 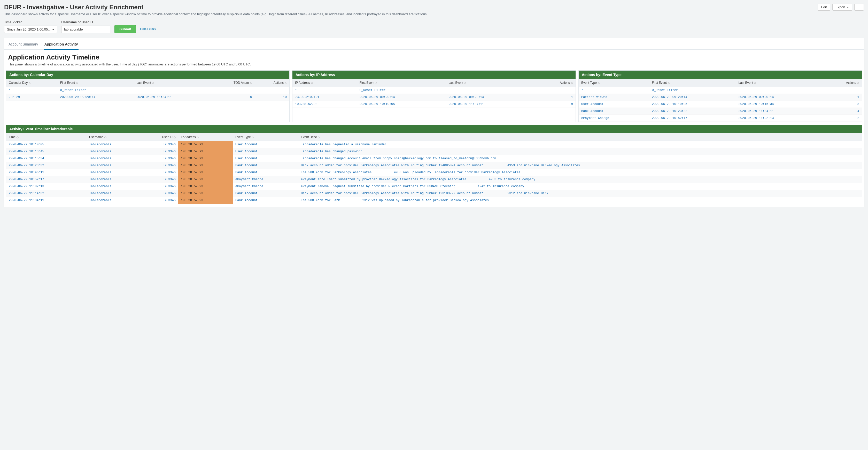 What do you see at coordinates (30, 22) in the screenshot?
I see `timepicker-label: Time Picker` at bounding box center [30, 22].